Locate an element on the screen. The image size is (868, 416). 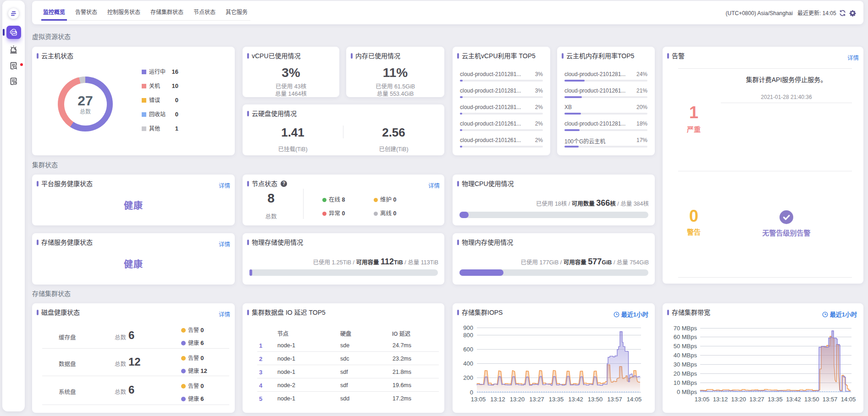
svg-text: 200 is located at coordinates (468, 378).